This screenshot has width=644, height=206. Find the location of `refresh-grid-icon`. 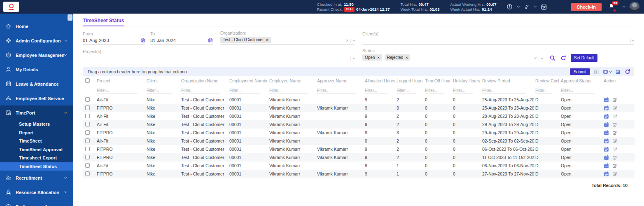

refresh-grid-icon is located at coordinates (628, 72).